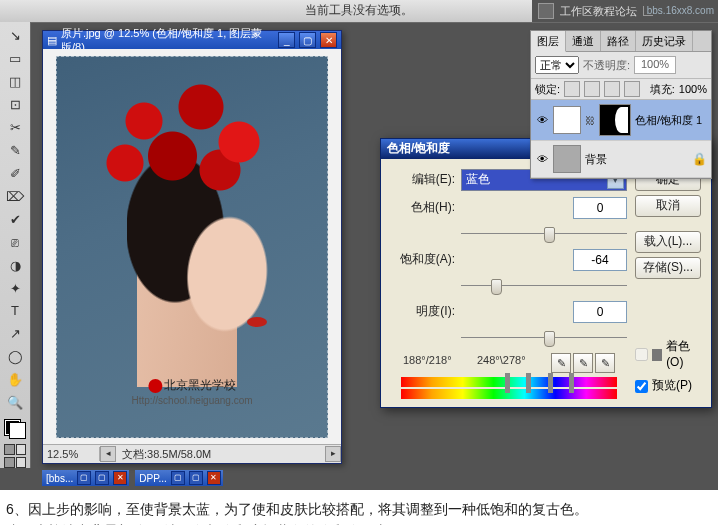 The height and width of the screenshot is (525, 718). What do you see at coordinates (428, 363) in the screenshot?
I see `range-left: 188°/218°` at bounding box center [428, 363].